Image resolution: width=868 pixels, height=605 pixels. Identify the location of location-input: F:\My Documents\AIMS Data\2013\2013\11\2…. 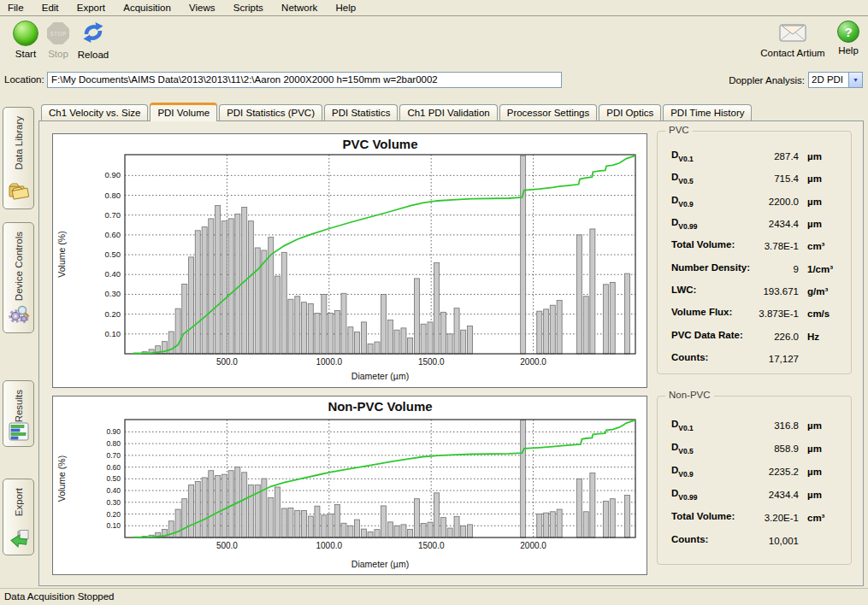
(304, 80).